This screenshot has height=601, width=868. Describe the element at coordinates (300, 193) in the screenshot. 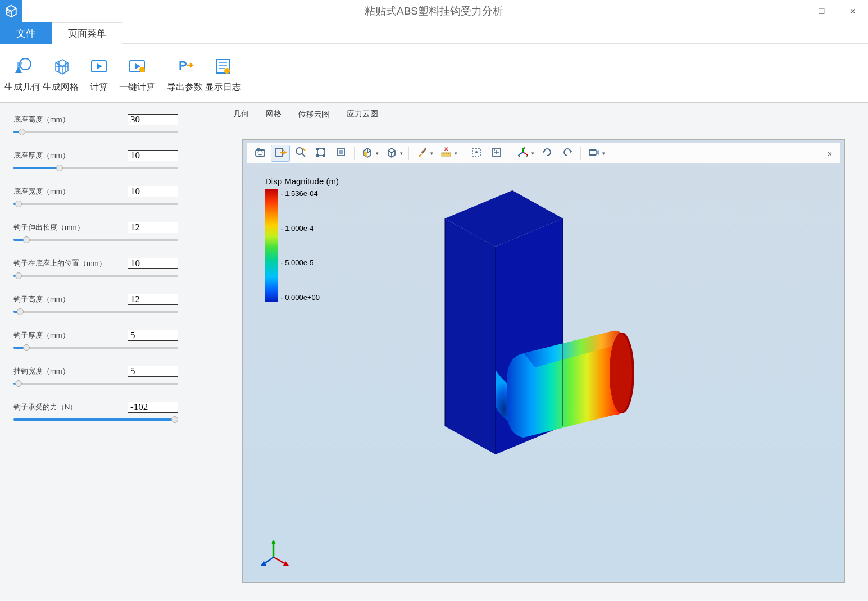

I see `legend-tick: · 1.536e-04` at that location.